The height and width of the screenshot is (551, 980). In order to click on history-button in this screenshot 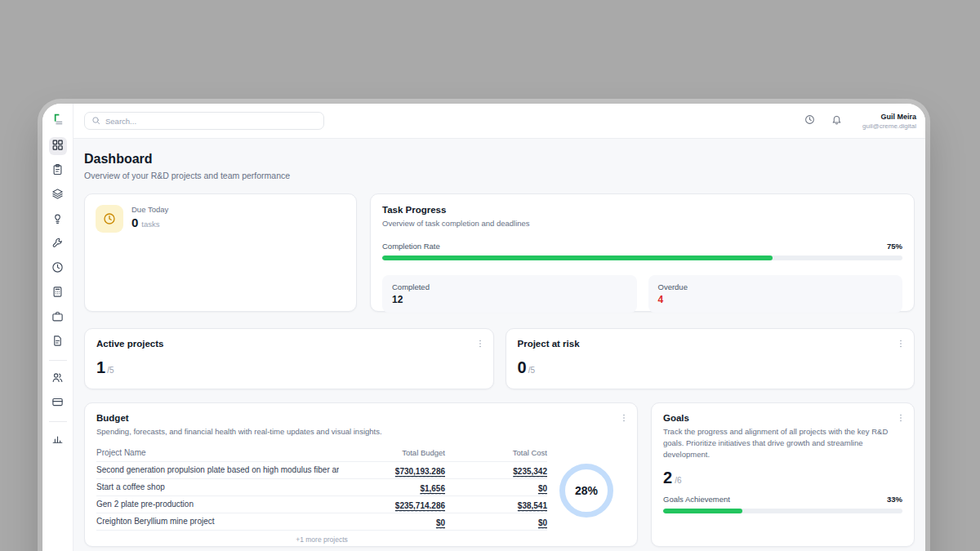, I will do `click(809, 121)`.